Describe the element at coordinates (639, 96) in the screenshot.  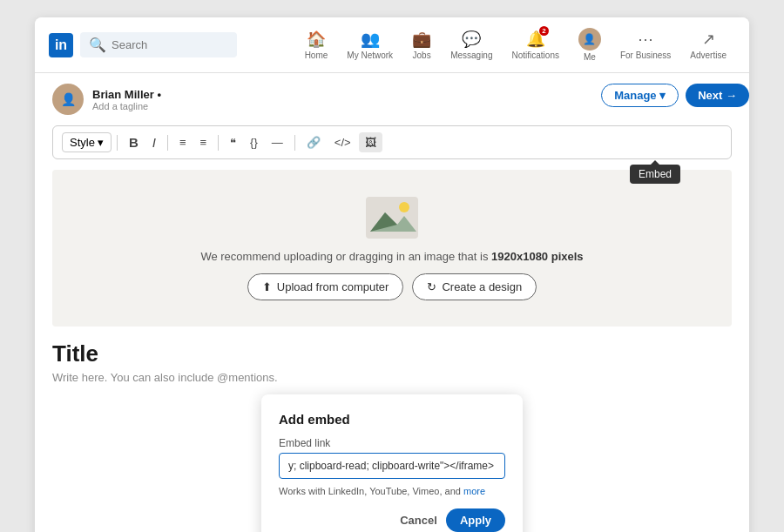
I see `manage-button: Manage ▾` at that location.